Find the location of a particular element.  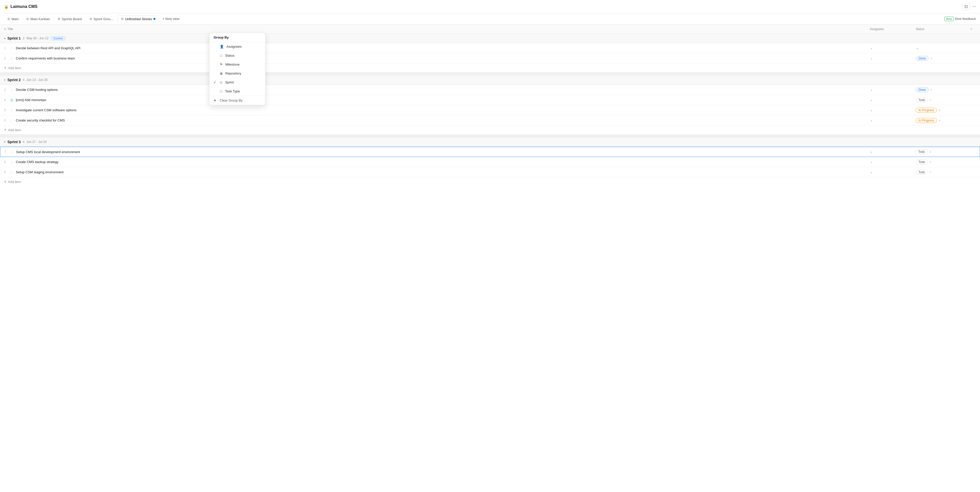

tab-sprints-board-icon: ⊞ is located at coordinates (59, 19).